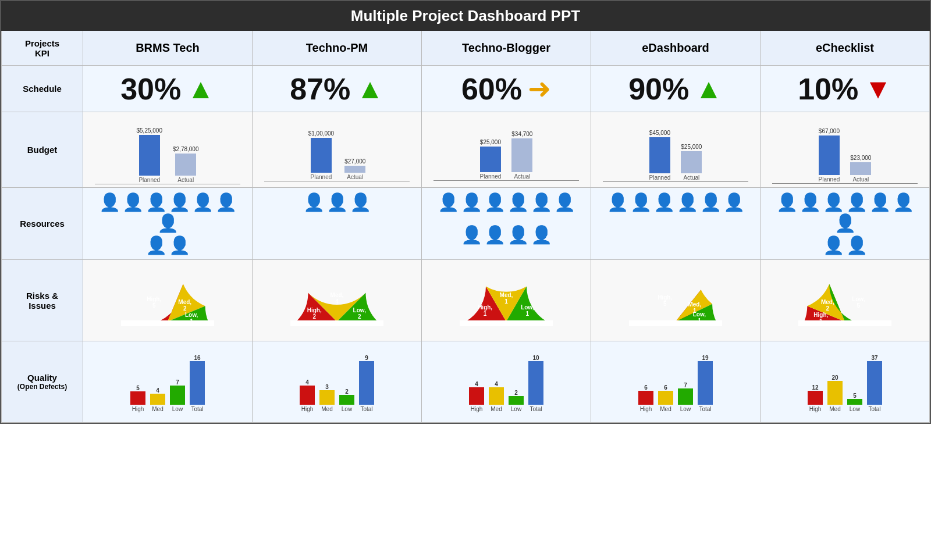  What do you see at coordinates (337, 224) in the screenshot?
I see `resources-technopm: 👤👤👤` at bounding box center [337, 224].